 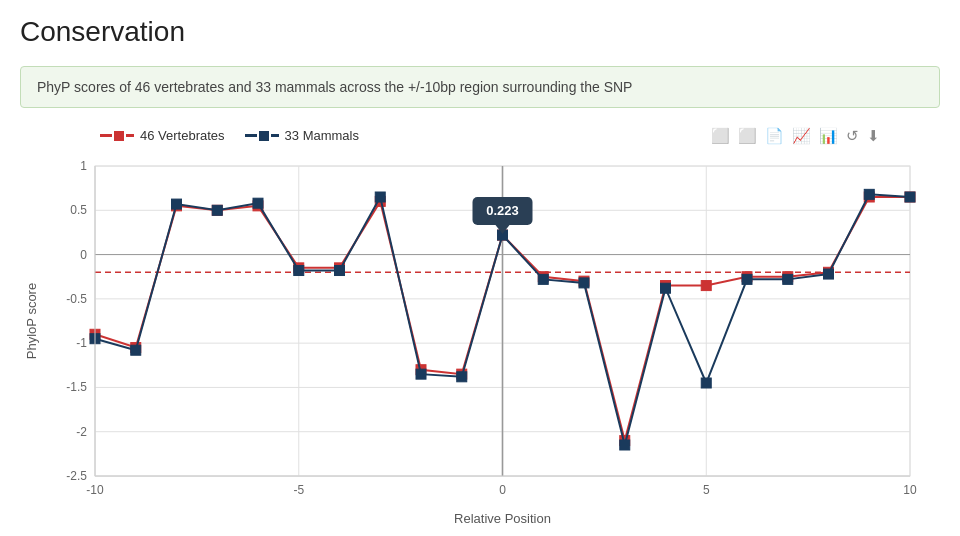 What do you see at coordinates (76, 476) in the screenshot?
I see `svg-text: -2.5` at bounding box center [76, 476].